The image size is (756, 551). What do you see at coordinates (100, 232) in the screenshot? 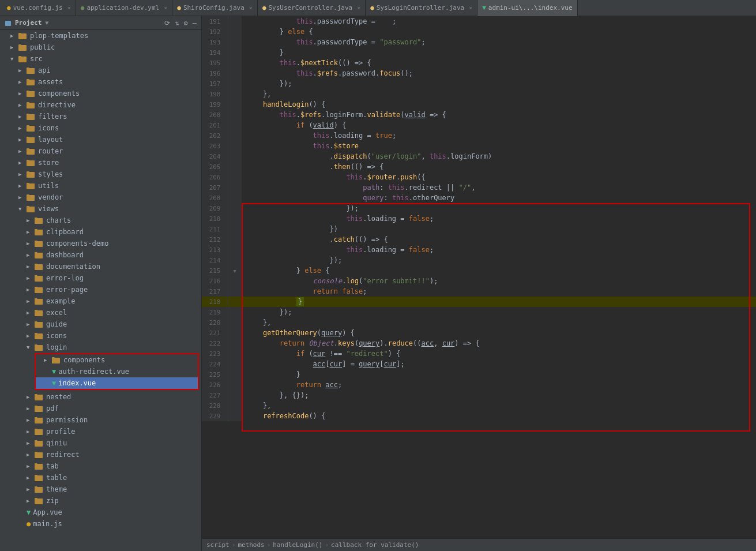
I see `tree-item-clipboard: ▶ clipboard` at bounding box center [100, 232].